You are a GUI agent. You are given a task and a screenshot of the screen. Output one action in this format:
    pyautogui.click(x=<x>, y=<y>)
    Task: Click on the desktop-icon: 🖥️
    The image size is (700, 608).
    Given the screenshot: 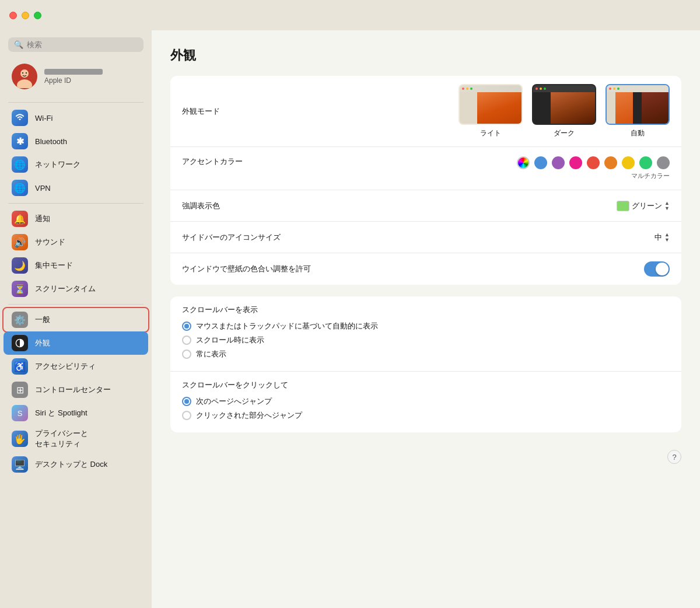 What is the action you would take?
    pyautogui.click(x=20, y=464)
    